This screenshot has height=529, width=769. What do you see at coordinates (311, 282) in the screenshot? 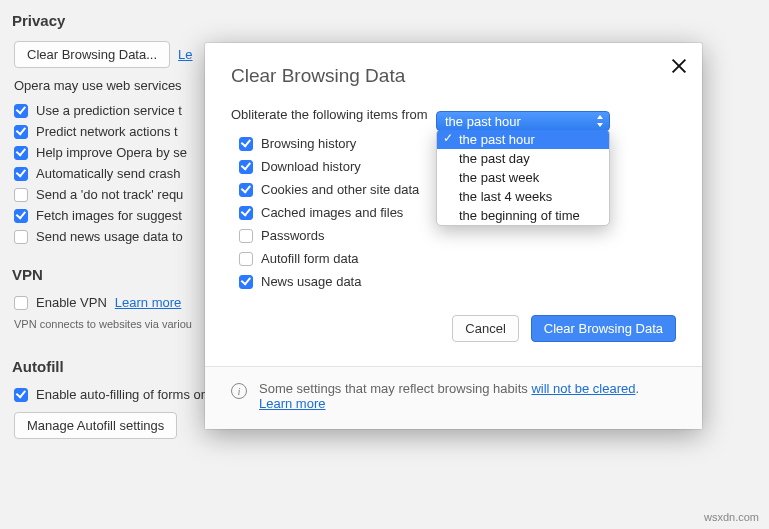
I see `clear-item-label: News usage data` at bounding box center [311, 282].